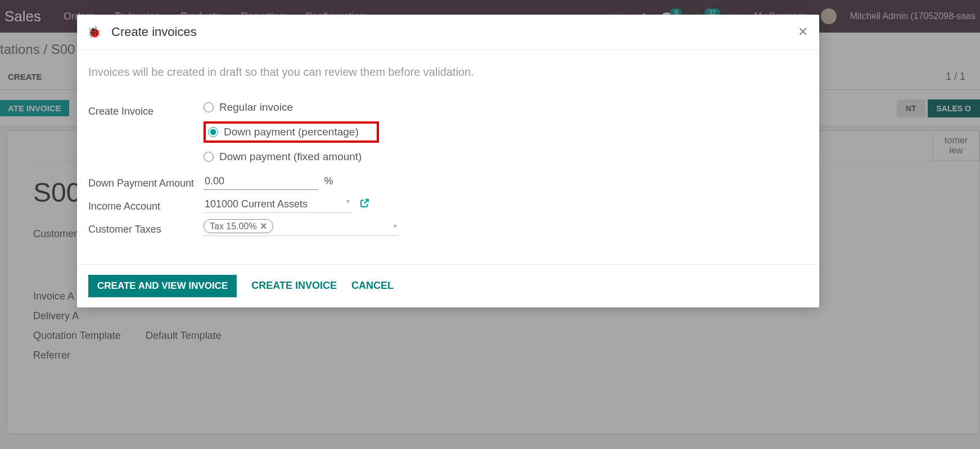 This screenshot has width=980, height=449. Describe the element at coordinates (154, 32) in the screenshot. I see `modal-title: Create invoices` at that location.